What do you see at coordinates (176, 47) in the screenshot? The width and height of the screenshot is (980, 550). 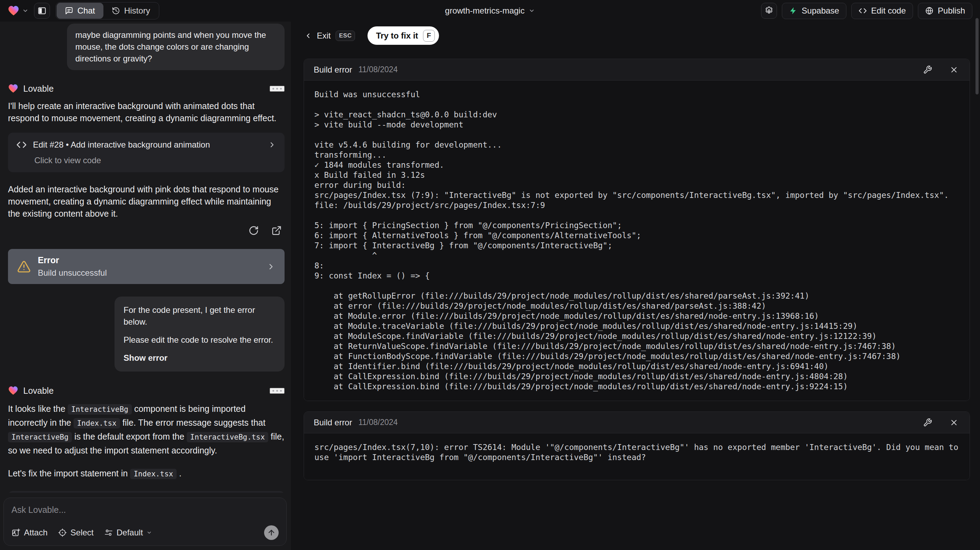 I see `user-message: maybe diagramming points and when you mo…` at bounding box center [176, 47].